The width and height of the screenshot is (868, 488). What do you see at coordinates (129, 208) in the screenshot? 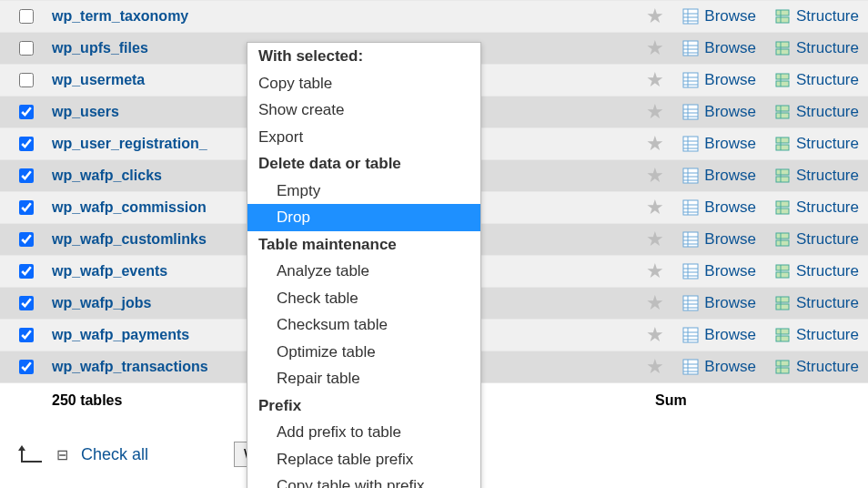
I see `table-name-link: wp_wafp_commission` at bounding box center [129, 208].